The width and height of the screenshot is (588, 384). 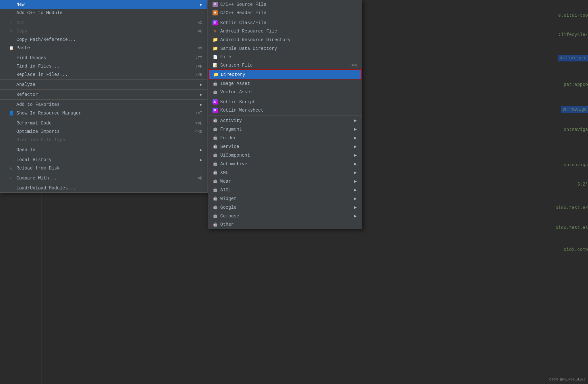 I want to click on sub-menu-item-wear: 🤖 Wear ▶, so click(x=285, y=181).